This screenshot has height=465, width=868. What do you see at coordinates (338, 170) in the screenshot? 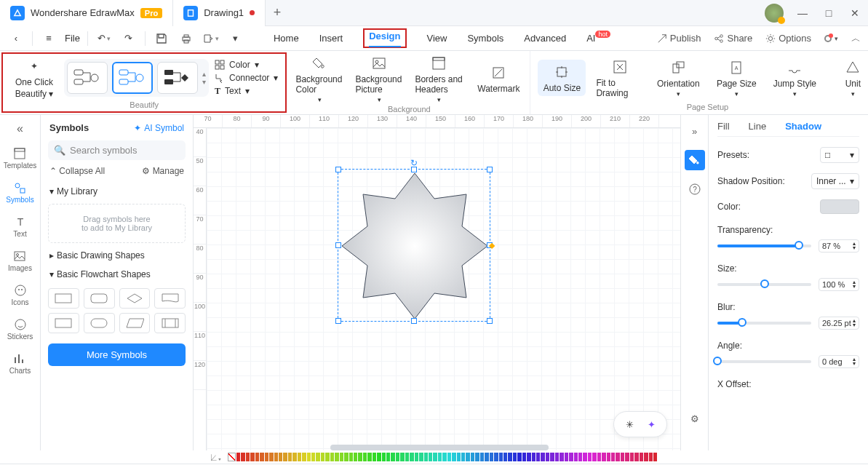
I see `handle-nw` at bounding box center [338, 170].